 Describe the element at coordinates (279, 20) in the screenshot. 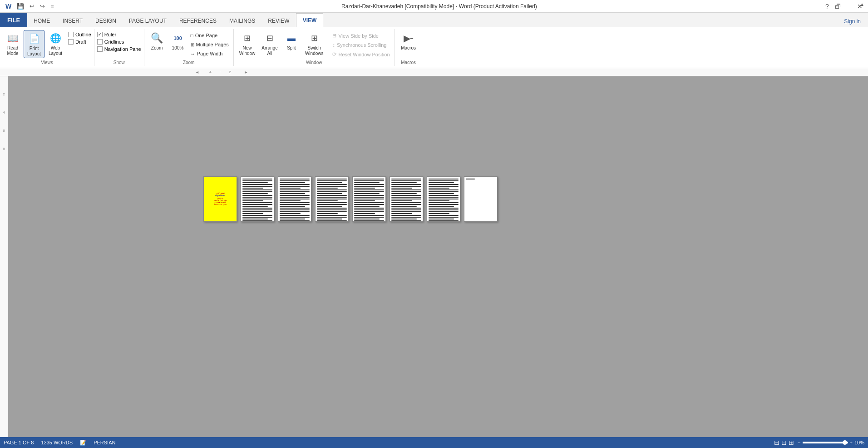

I see `tab-review: REVIEW` at that location.